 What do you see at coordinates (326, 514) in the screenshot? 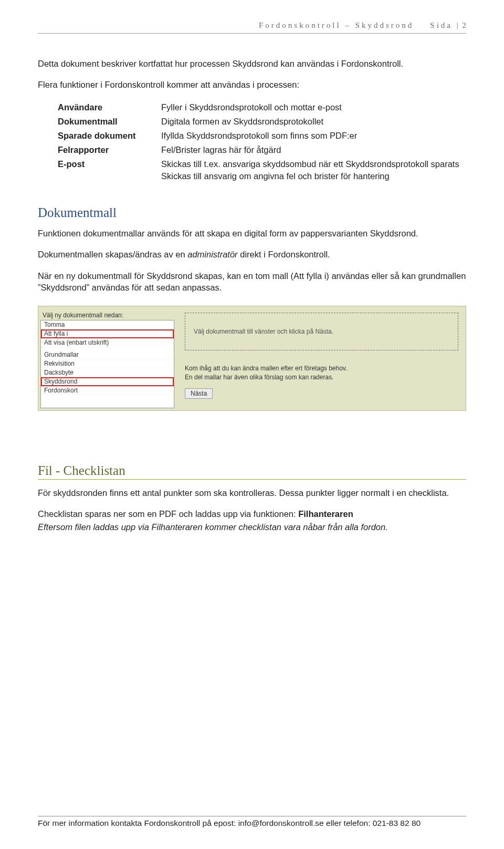
I see `checklistan-p2bold: Filhanteraren` at bounding box center [326, 514].